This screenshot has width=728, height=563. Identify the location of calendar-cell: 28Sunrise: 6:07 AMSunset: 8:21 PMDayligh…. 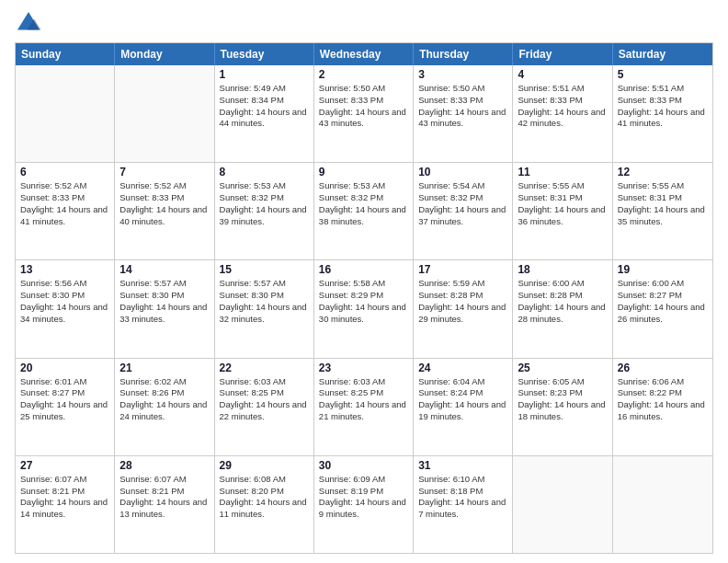
(165, 504).